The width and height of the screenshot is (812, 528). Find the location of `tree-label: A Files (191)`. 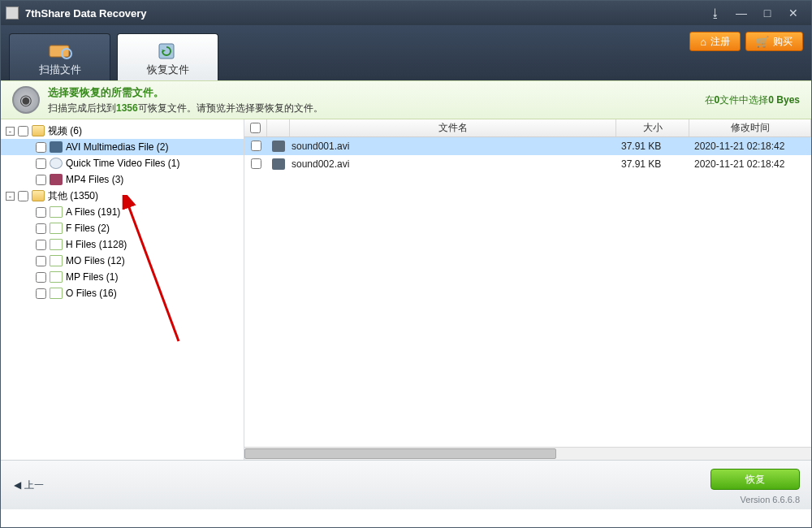

tree-label: A Files (191) is located at coordinates (93, 212).